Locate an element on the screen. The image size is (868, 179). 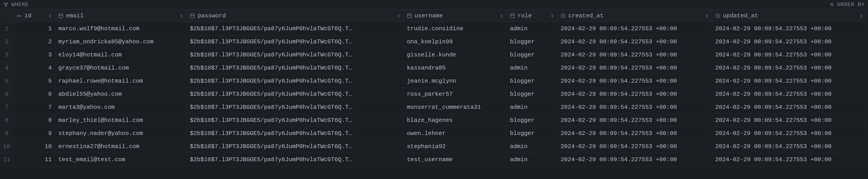
cell-username: trudie.considine is located at coordinates (455, 29).